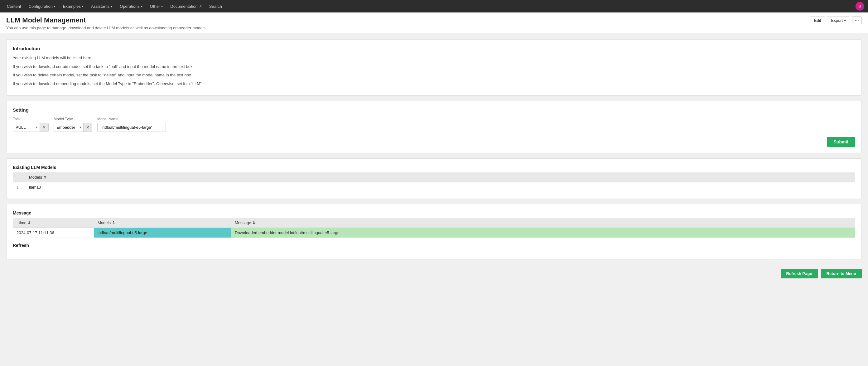 Image resolution: width=868 pixels, height=366 pixels. What do you see at coordinates (106, 28) in the screenshot?
I see `page-subtitle: You can use this page to manage, downloa…` at bounding box center [106, 28].